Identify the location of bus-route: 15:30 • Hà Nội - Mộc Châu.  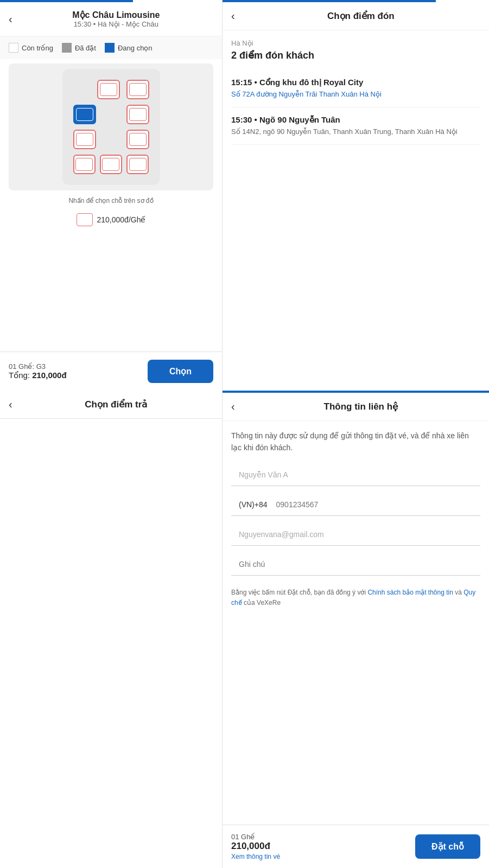
(116, 24).